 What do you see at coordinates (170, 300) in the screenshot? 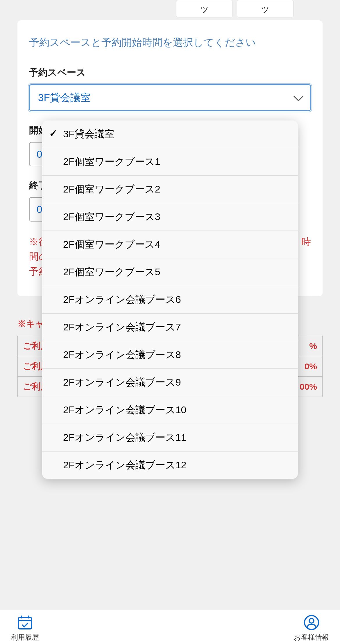
I see `dropdown-option: 2Fオンライン会議ブース6` at bounding box center [170, 300].